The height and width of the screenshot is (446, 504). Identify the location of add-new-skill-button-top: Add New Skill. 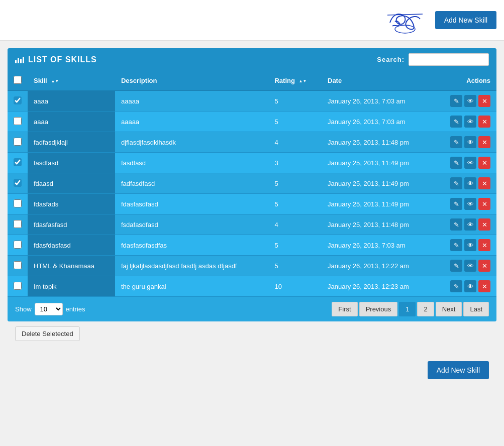
(466, 20).